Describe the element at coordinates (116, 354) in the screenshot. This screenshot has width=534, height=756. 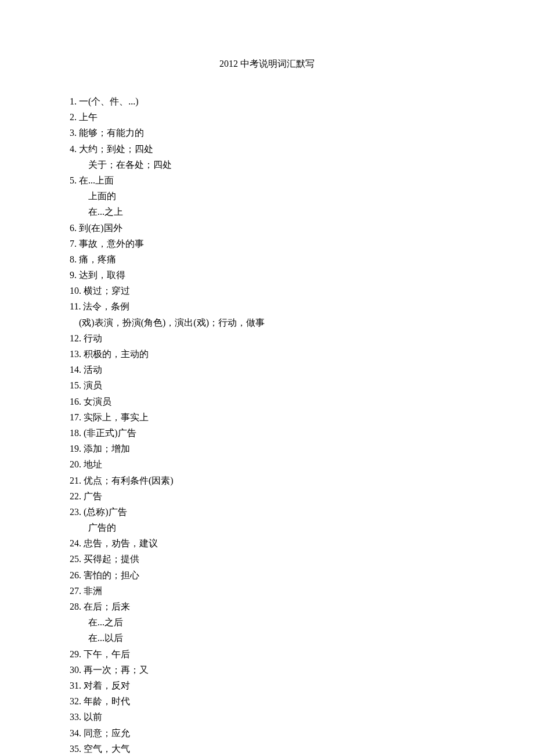
I see `item-text: 积极的，主动的` at that location.